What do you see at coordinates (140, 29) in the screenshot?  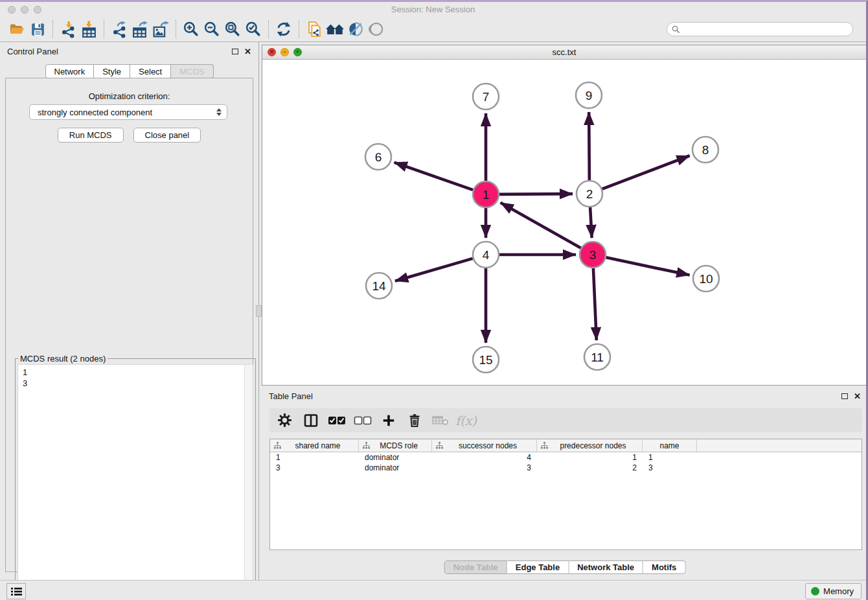 I see `export-table-icon` at bounding box center [140, 29].